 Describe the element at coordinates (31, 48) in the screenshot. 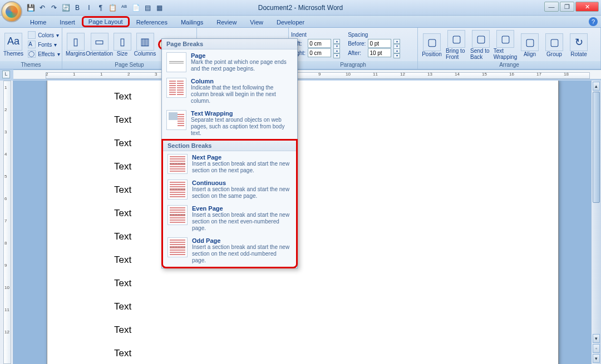

I see `group-themes: AaThemes Colors ▾ AFonts ▾ ◯Effects ▾ Th…` at that location.